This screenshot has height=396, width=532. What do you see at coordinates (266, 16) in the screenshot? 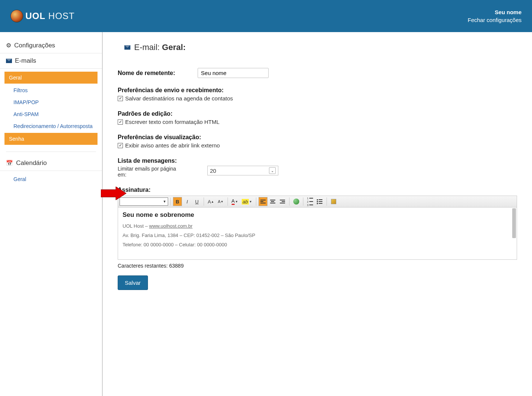
I see `header: UOL HOST Seu nome Fechar configurações` at bounding box center [266, 16].